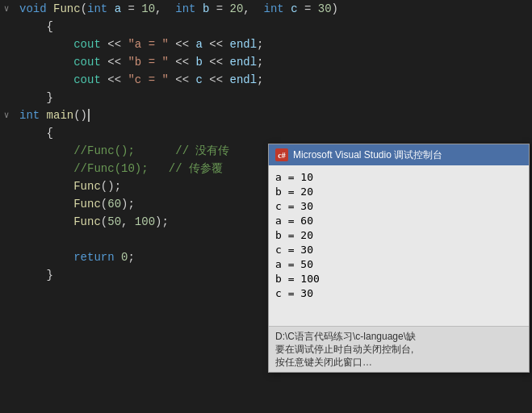  Describe the element at coordinates (276, 80) in the screenshot. I see `code-line: cout << "c = " << c << endl;` at that location.